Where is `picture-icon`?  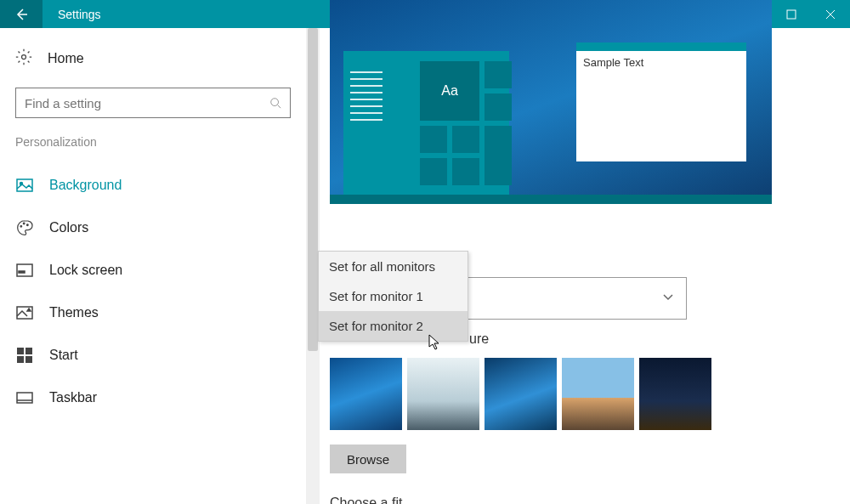 picture-icon is located at coordinates (25, 185).